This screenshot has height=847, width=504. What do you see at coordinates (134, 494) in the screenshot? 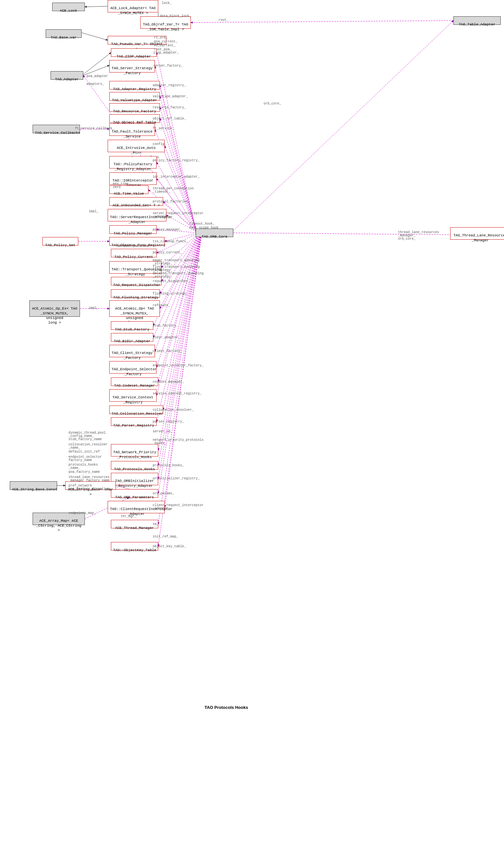
I see `node-tao-orb-parameters: TAO_ORB_Parameters` at bounding box center [134, 494].